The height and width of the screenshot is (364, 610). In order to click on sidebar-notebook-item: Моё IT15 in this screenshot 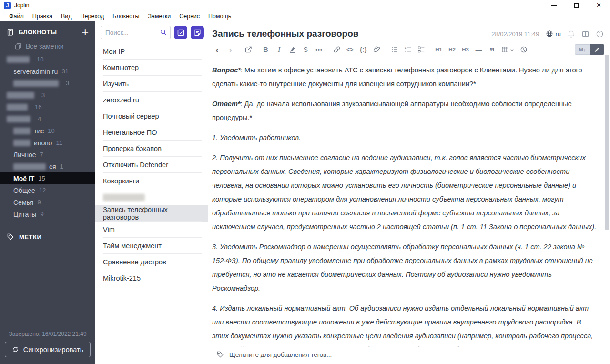, I will do `click(48, 178)`.